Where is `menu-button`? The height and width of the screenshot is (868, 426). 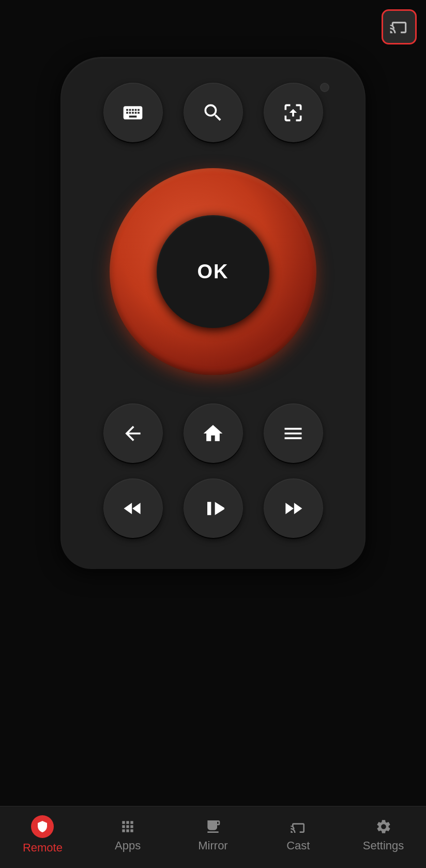
menu-button is located at coordinates (294, 433).